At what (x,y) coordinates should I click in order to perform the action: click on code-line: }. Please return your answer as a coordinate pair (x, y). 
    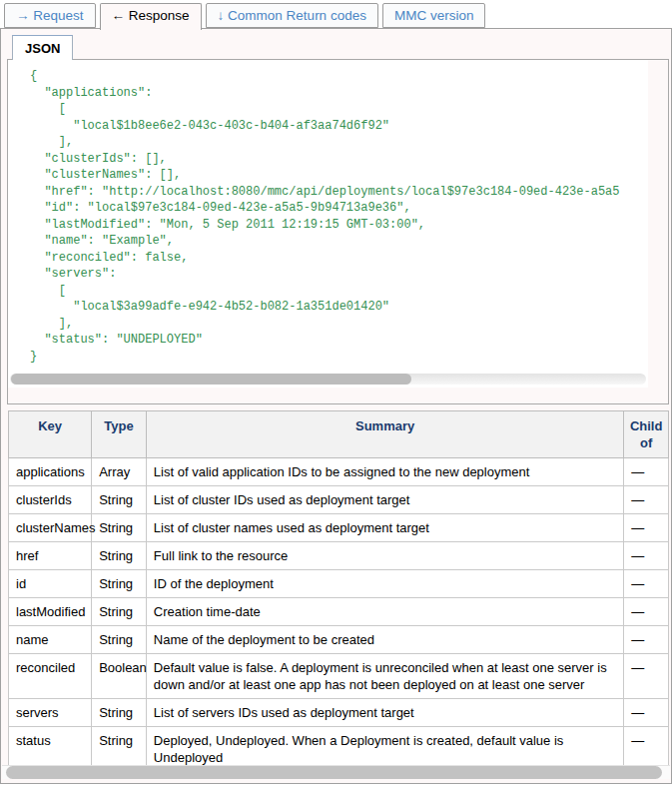
    Looking at the image, I should click on (337, 358).